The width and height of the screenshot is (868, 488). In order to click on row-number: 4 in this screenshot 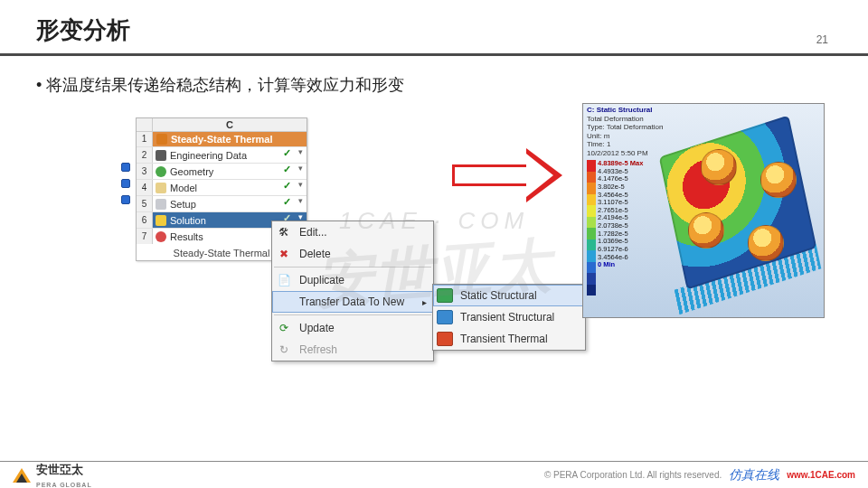, I will do `click(145, 188)`.